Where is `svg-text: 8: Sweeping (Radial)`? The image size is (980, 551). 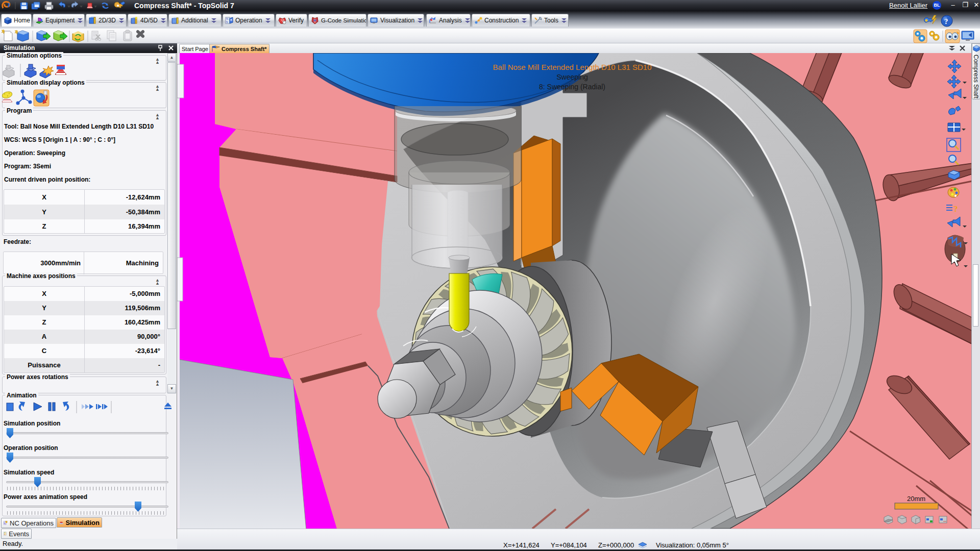 svg-text: 8: Sweeping (Radial) is located at coordinates (572, 87).